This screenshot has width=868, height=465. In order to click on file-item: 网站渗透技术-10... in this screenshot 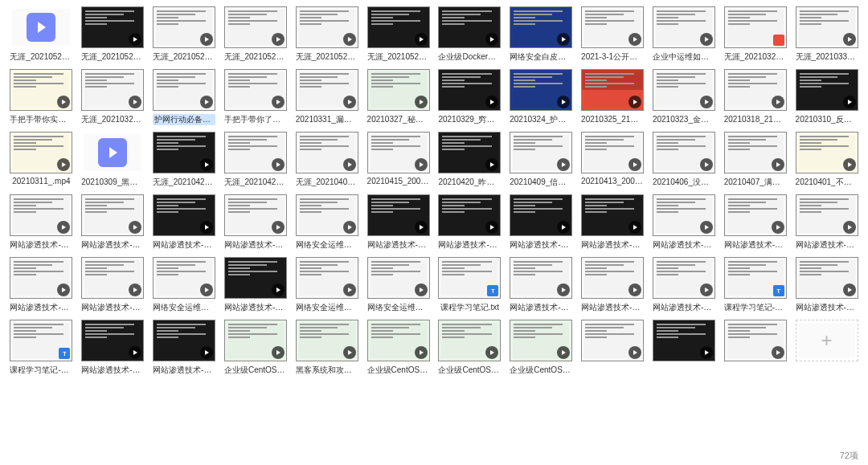, I will do `click(755, 222)`.